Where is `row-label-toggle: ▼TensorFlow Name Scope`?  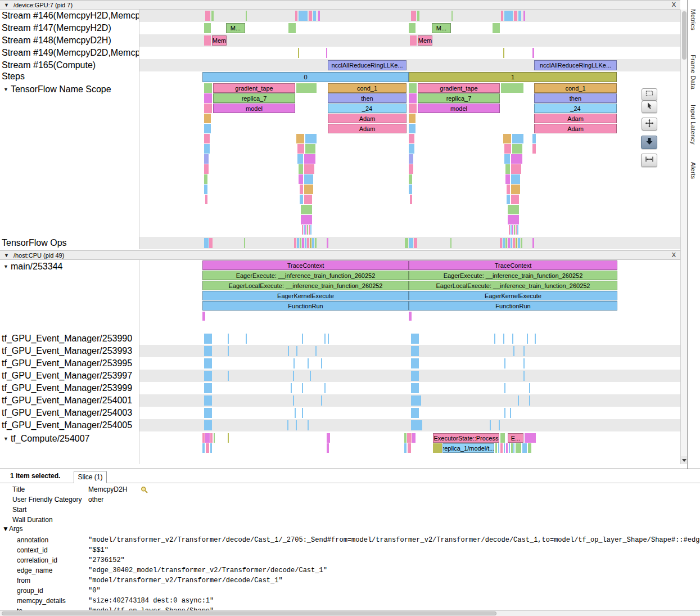
row-label-toggle: ▼TensorFlow Name Scope is located at coordinates (70, 89).